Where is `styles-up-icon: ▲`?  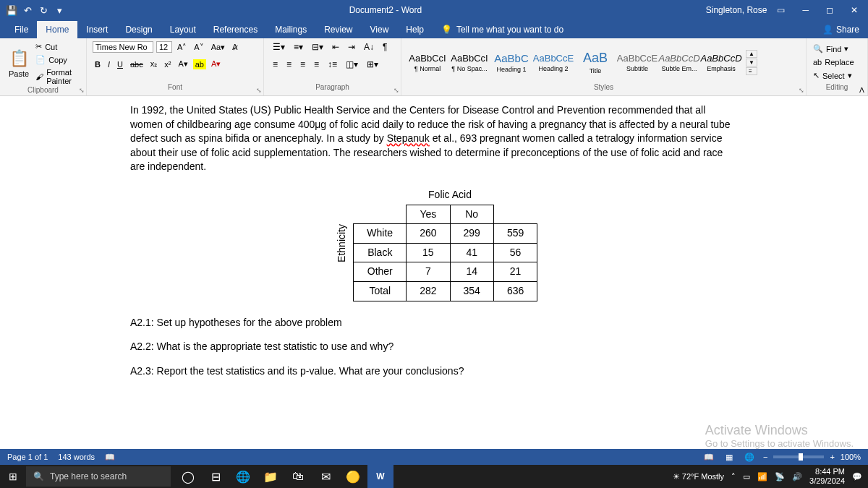
styles-up-icon: ▲ is located at coordinates (752, 53).